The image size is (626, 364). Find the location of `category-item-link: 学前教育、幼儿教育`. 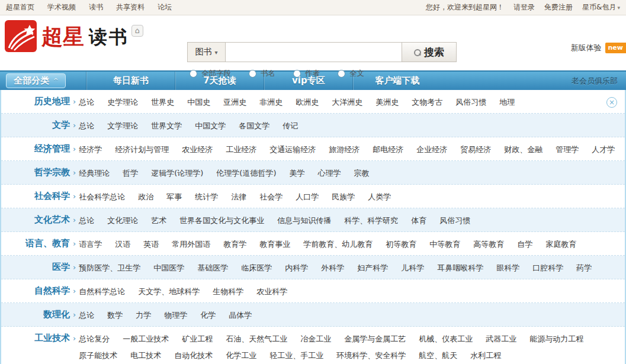

category-item-link: 学前教育、幼儿教育 is located at coordinates (338, 244).